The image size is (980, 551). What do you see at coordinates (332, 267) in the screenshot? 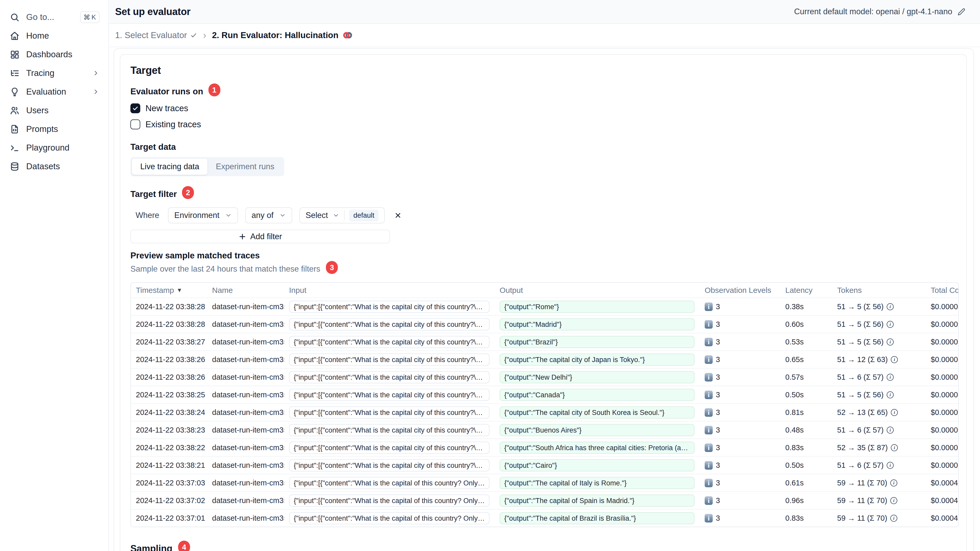
I see `step-badge-3: 3` at bounding box center [332, 267].